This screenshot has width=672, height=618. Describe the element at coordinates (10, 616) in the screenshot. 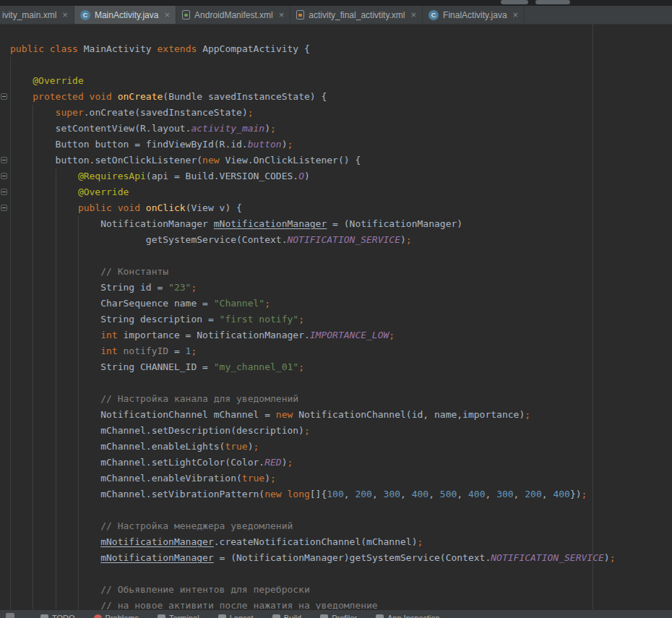

I see `toolwindow-switcher-icon` at that location.